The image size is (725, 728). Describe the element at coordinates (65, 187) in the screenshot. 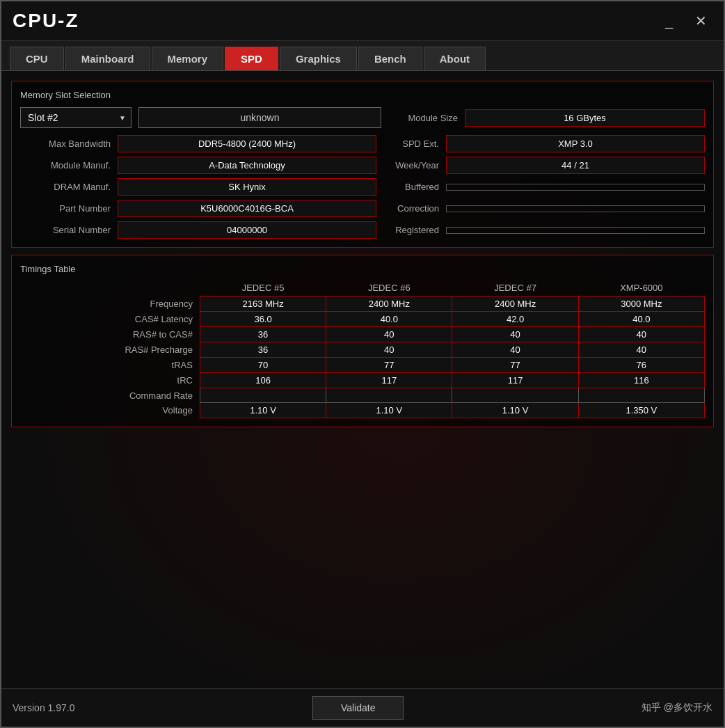

I see `dram-manuf-label: DRAM Manuf.` at that location.